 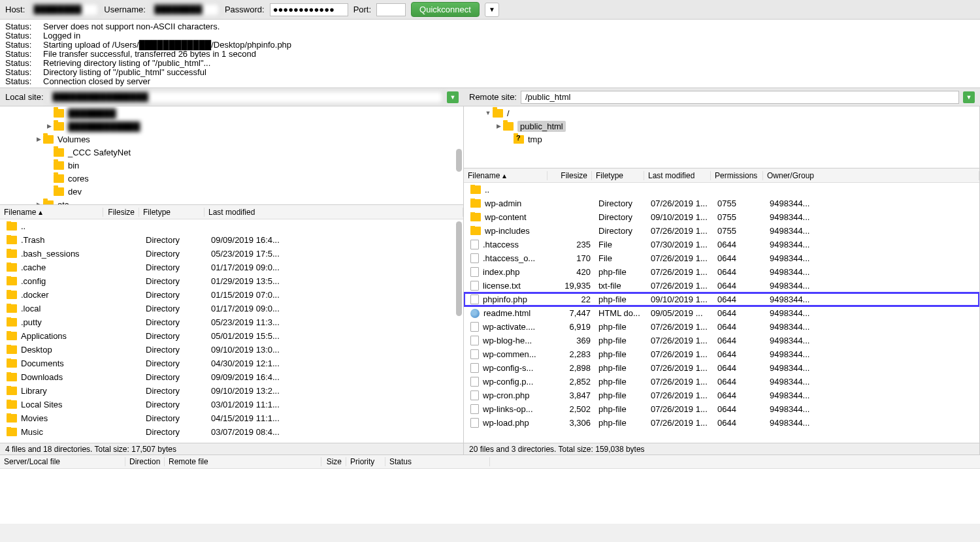 I want to click on remote-site-dropdown: ▼, so click(x=969, y=97).